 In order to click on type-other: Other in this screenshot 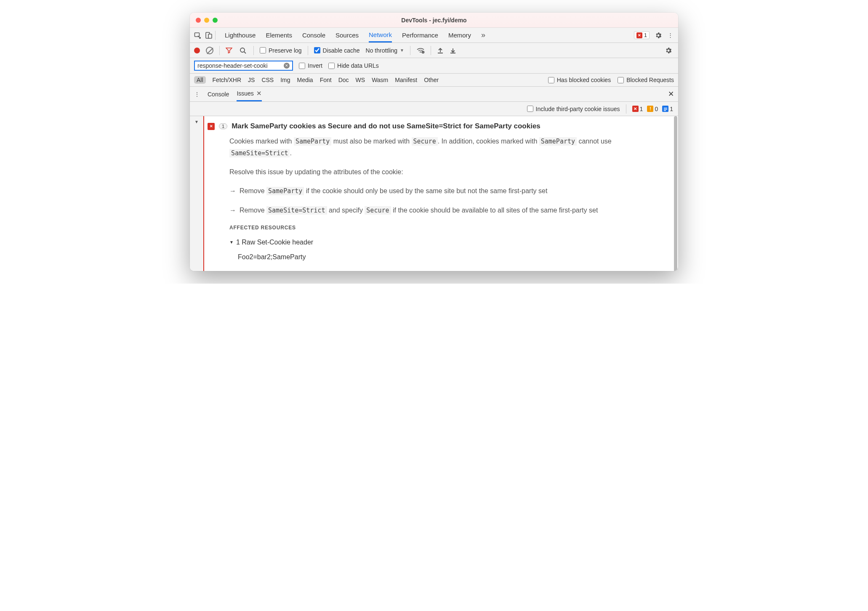, I will do `click(431, 80)`.